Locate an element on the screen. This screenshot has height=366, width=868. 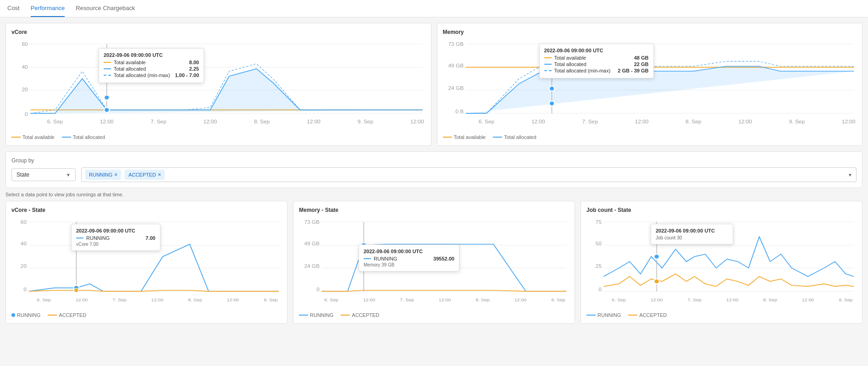
vcore-legend-available: Total available is located at coordinates (33, 137).